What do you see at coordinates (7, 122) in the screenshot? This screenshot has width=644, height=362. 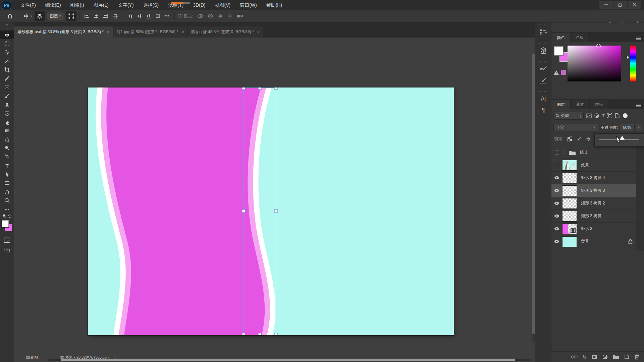 I see `eraser-tool` at bounding box center [7, 122].